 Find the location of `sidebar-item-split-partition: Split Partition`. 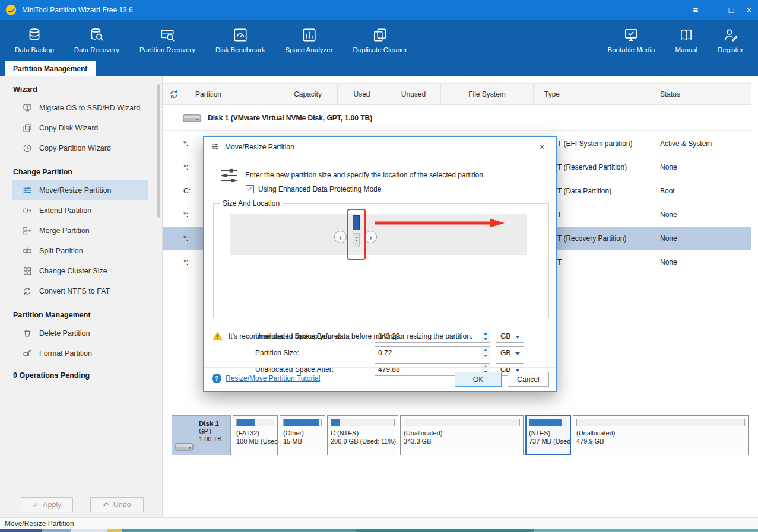

sidebar-item-split-partition: Split Partition is located at coordinates (80, 251).